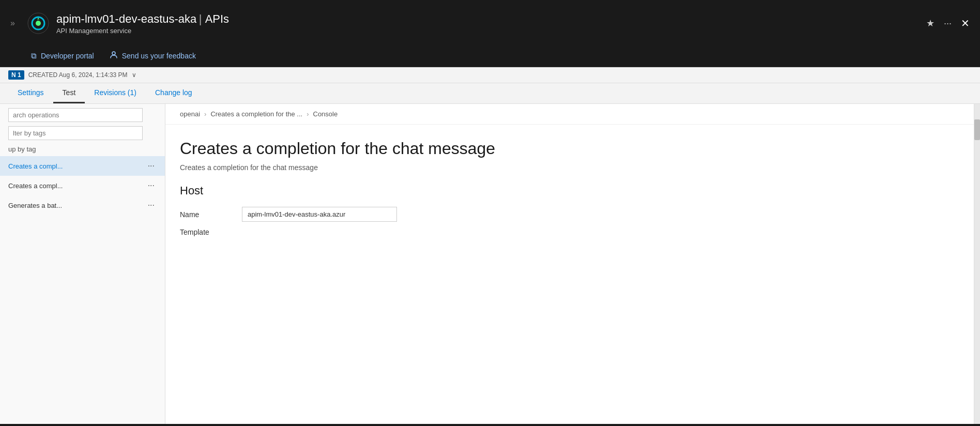  What do you see at coordinates (34, 56) in the screenshot?
I see `portal-icon: ⧉` at bounding box center [34, 56].